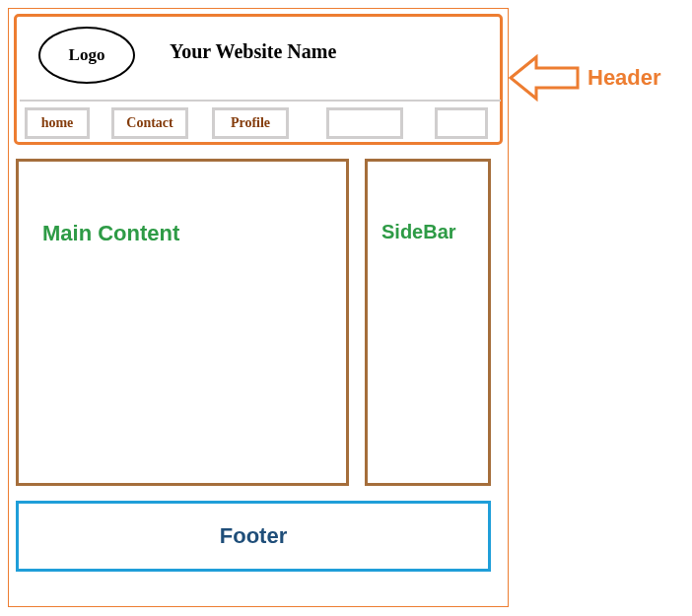 The height and width of the screenshot is (616, 692). Describe the element at coordinates (253, 536) in the screenshot. I see `footer-region: Footer` at that location.